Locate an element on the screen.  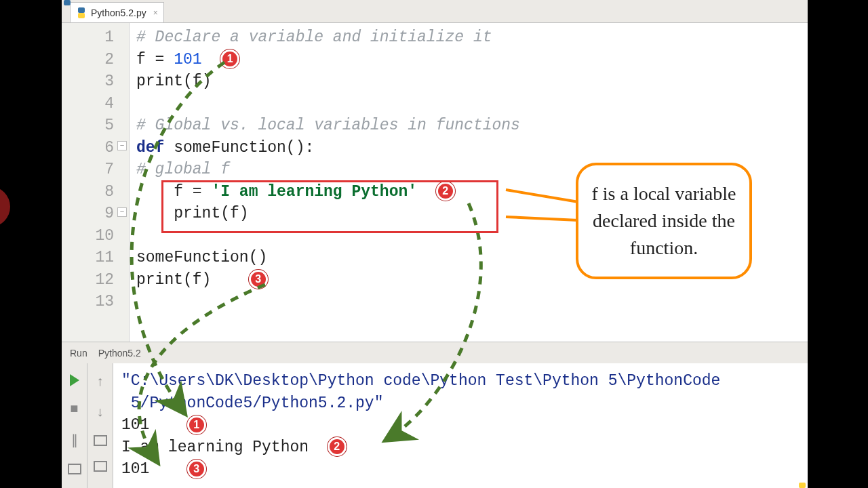
print-icon is located at coordinates (100, 466).